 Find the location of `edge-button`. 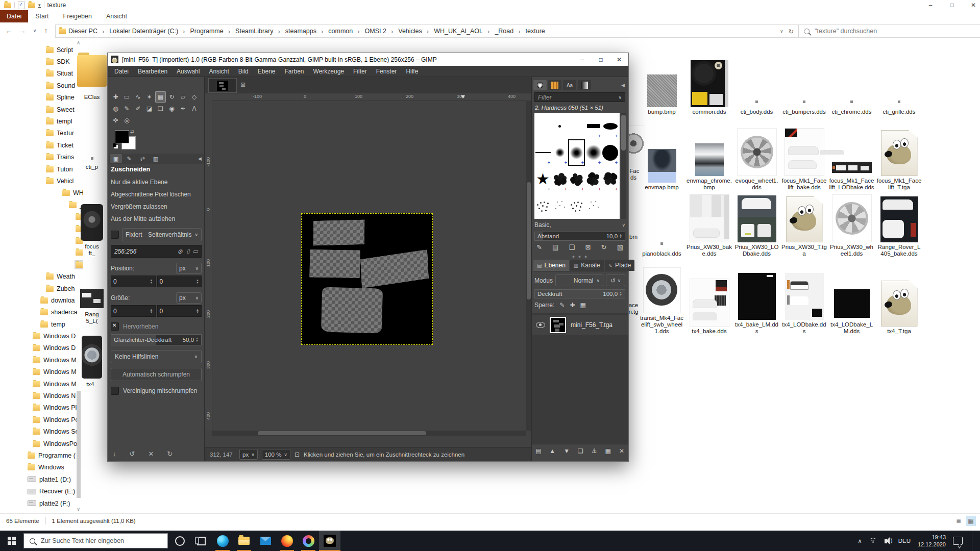

edge-button is located at coordinates (223, 541).